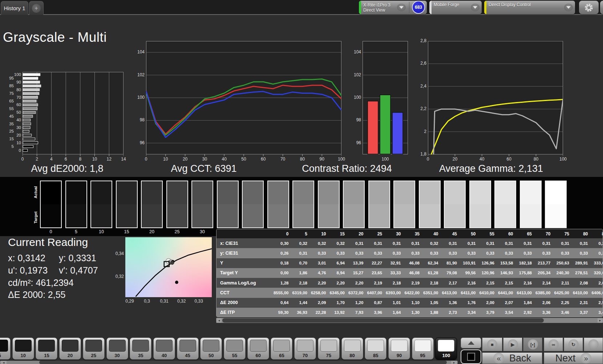 The image size is (603, 364). Describe the element at coordinates (319, 283) in the screenshot. I see `table-cell: 2,20` at that location.